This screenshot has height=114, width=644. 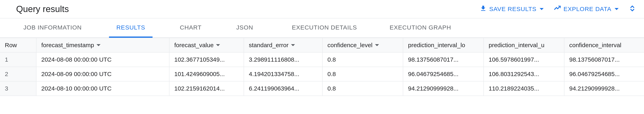 I want to click on cell-prediction-interval-lower: 96.04679254685..., so click(x=443, y=74).